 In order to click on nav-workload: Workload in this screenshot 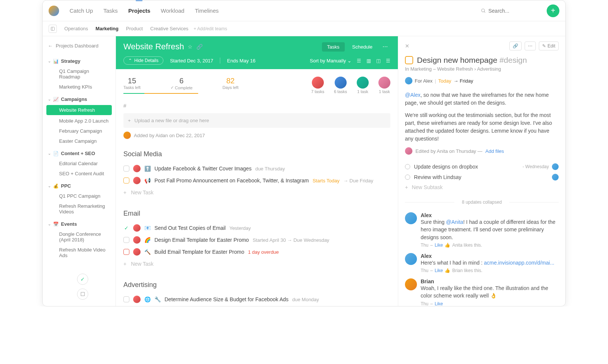, I will do `click(173, 10)`.